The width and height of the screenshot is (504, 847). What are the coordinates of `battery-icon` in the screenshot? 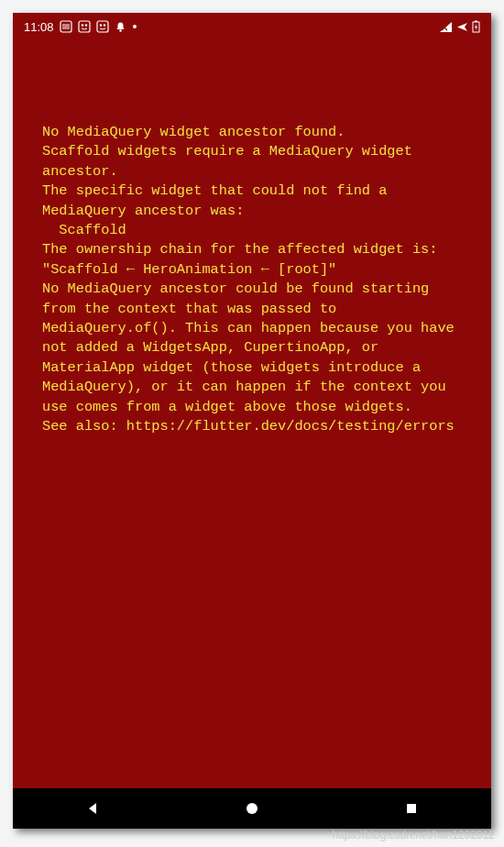 It's located at (477, 27).